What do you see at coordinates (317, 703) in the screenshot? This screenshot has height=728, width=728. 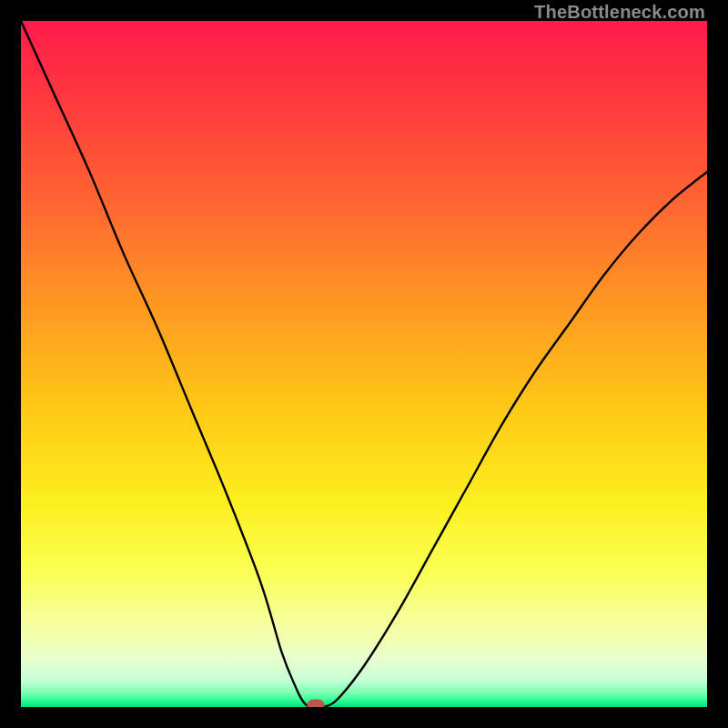 I see `optimal-point-marker` at bounding box center [317, 703].